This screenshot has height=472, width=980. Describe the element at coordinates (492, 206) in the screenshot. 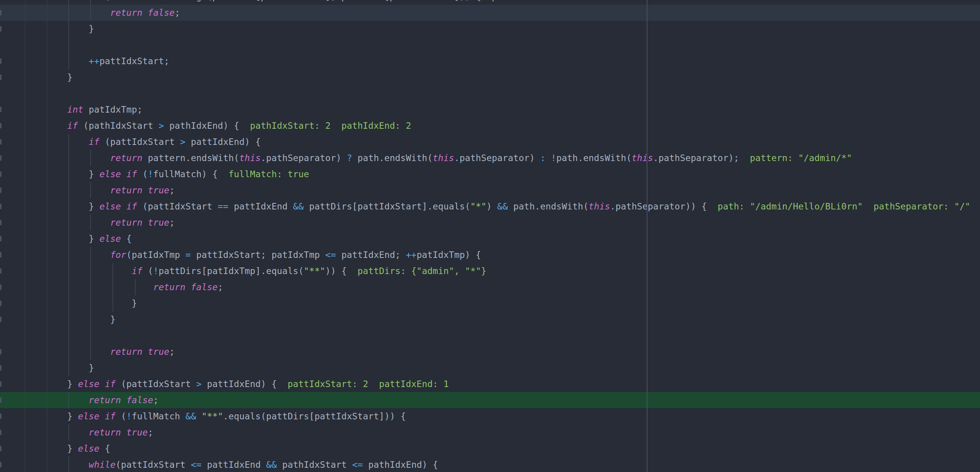

I see `code-token-txt: )` at that location.